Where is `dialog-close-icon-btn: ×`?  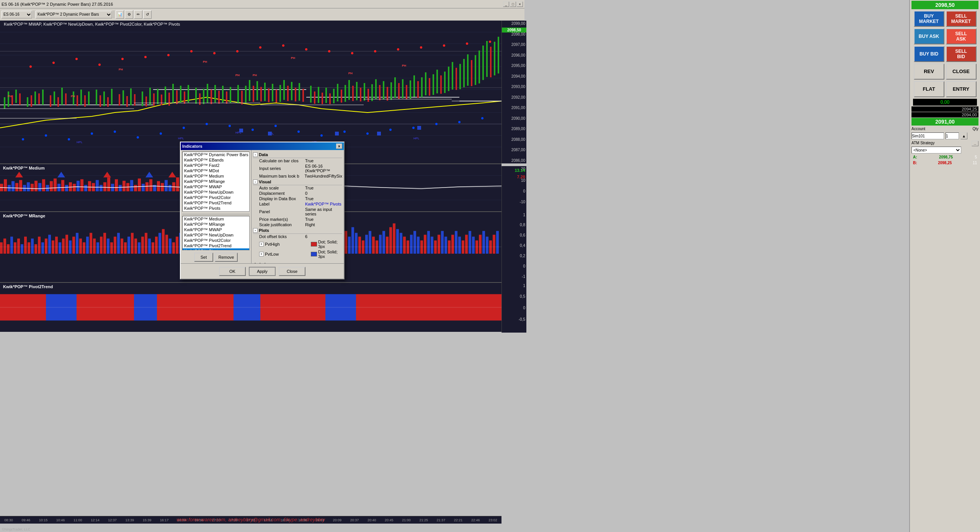
dialog-close-icon-btn: × is located at coordinates (339, 146).